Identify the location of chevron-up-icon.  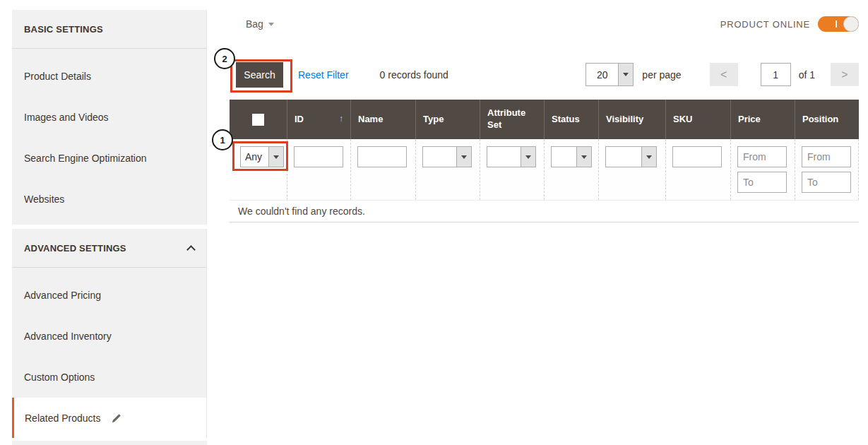
(191, 250).